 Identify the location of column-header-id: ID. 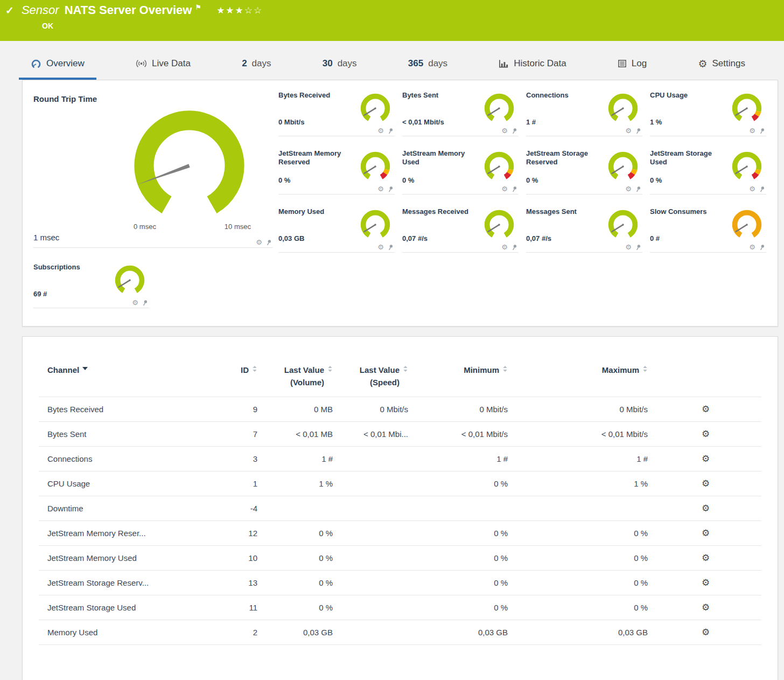
(230, 378).